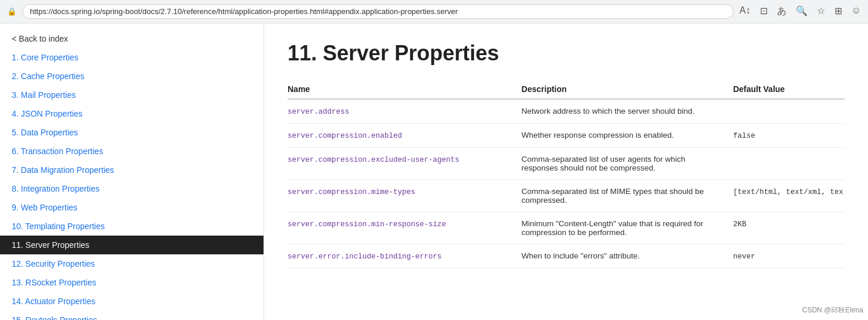  Describe the element at coordinates (764, 12) in the screenshot. I see `reader-icon: ⊡` at that location.